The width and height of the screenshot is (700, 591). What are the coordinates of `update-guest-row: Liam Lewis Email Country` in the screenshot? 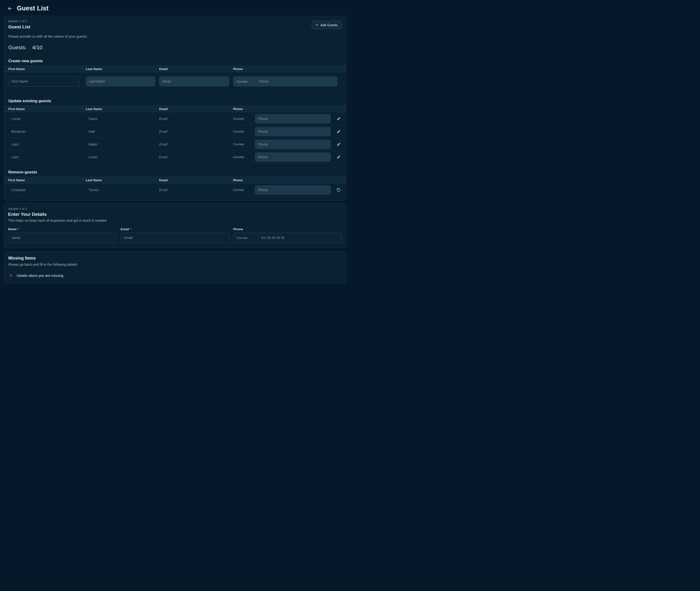 It's located at (175, 157).